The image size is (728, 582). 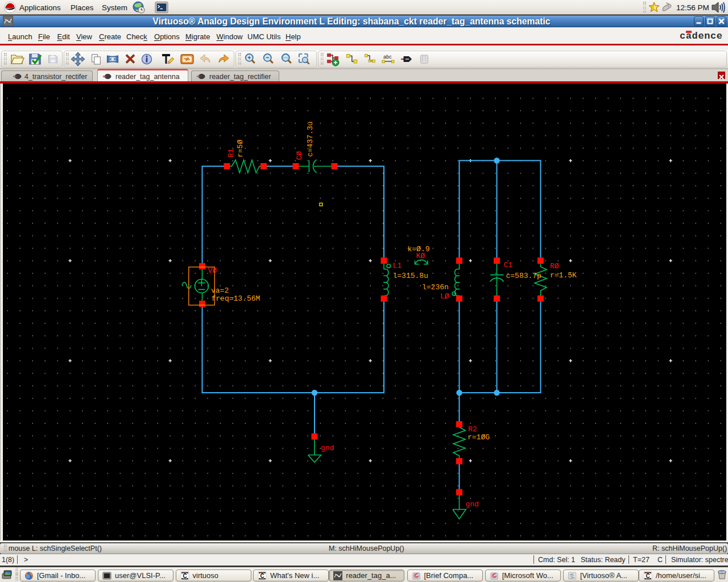 I want to click on svg-text: k=Ø.9, so click(x=419, y=249).